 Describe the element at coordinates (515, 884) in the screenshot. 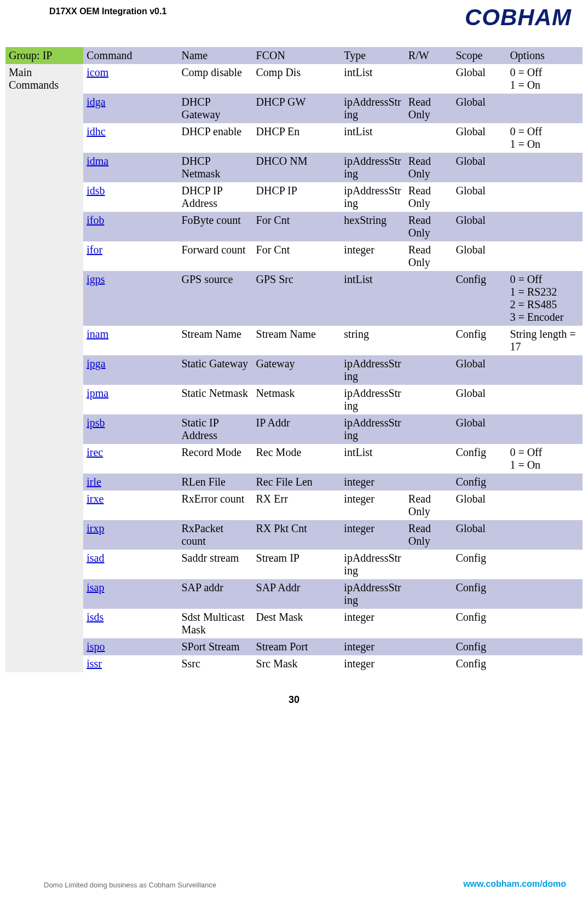

I see `footer-url: www.cobham.com/domo` at that location.